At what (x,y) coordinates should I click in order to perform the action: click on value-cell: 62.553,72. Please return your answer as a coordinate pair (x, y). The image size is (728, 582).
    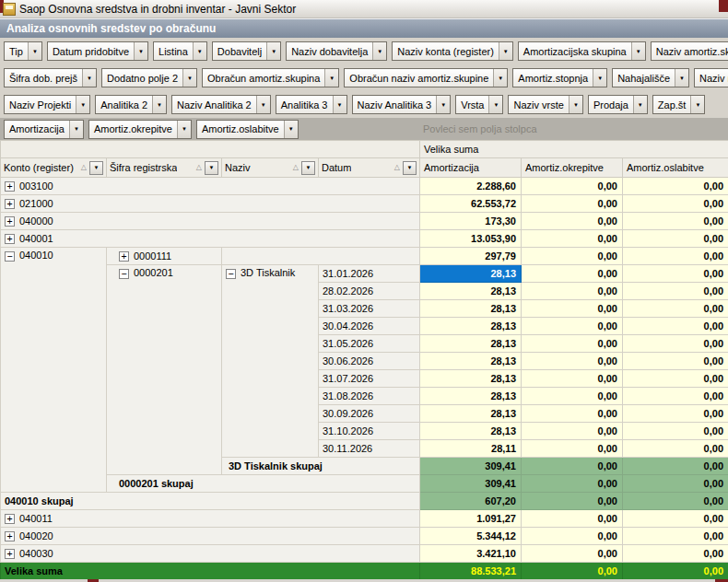
    Looking at the image, I should click on (471, 204).